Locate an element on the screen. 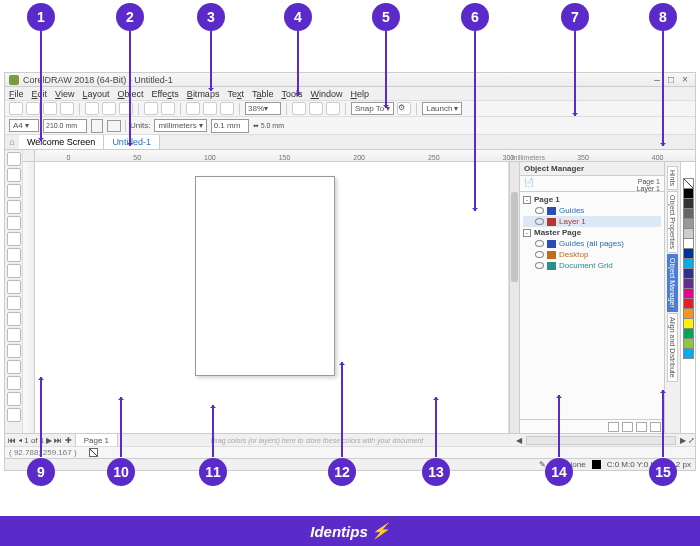  menu-effects: Effects is located at coordinates (164, 94).